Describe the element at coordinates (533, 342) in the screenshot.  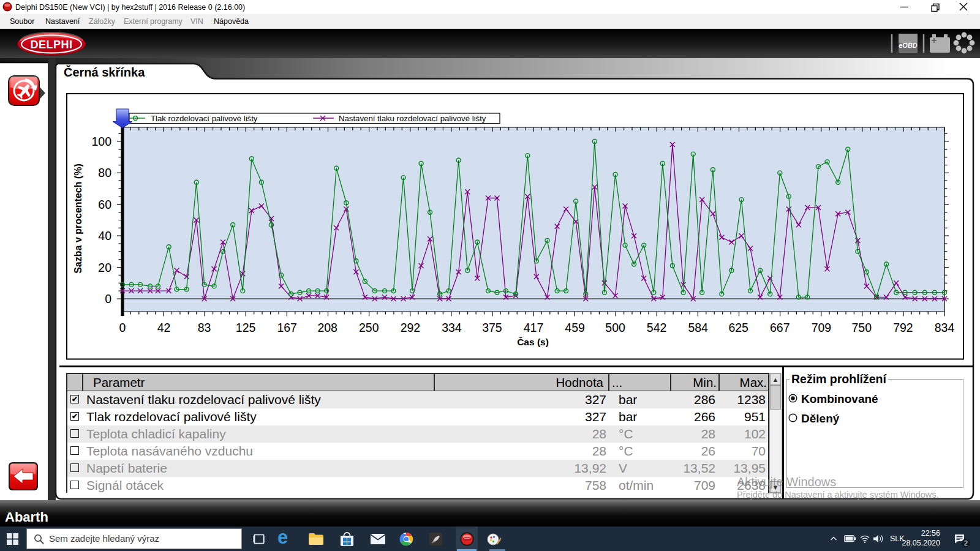
I see `svg-text: Čas (s)` at that location.